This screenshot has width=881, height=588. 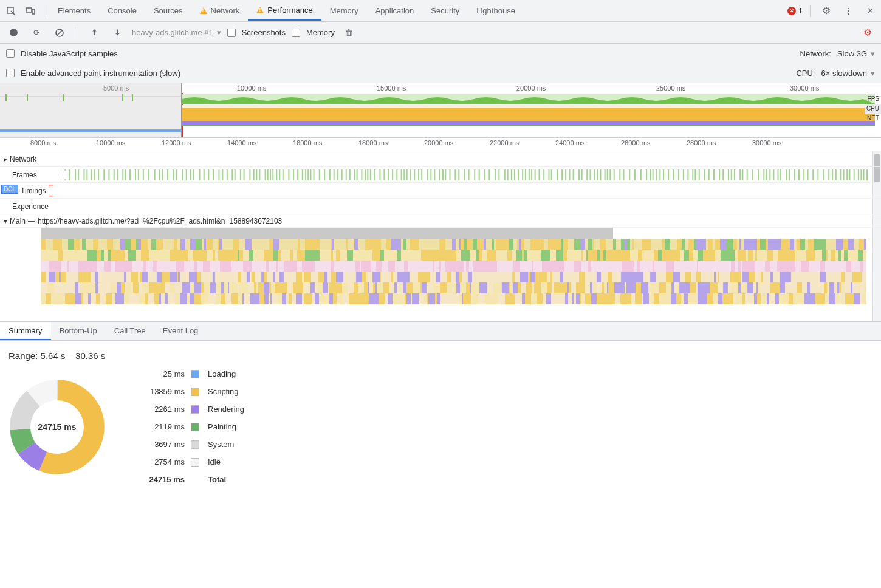 I want to click on overview-mini-labels: FPS CPU NET, so click(x=872, y=109).